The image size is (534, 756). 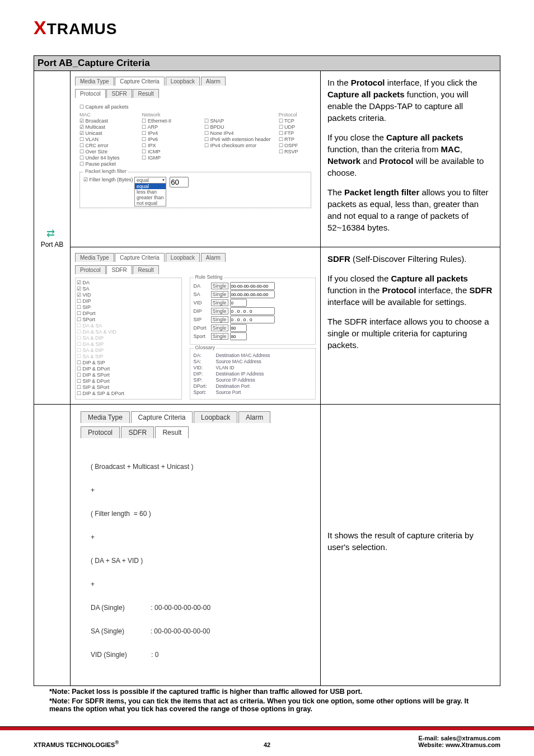 I want to click on filter-length-input, so click(x=179, y=182).